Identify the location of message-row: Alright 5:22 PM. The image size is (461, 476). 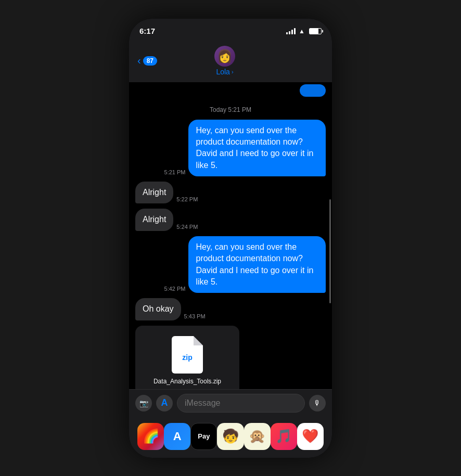
(230, 192).